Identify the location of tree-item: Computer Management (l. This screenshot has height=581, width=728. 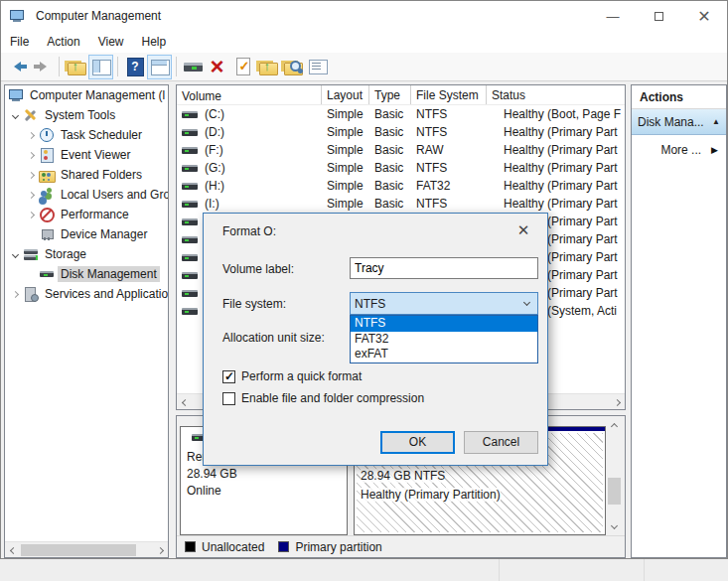
(86, 95).